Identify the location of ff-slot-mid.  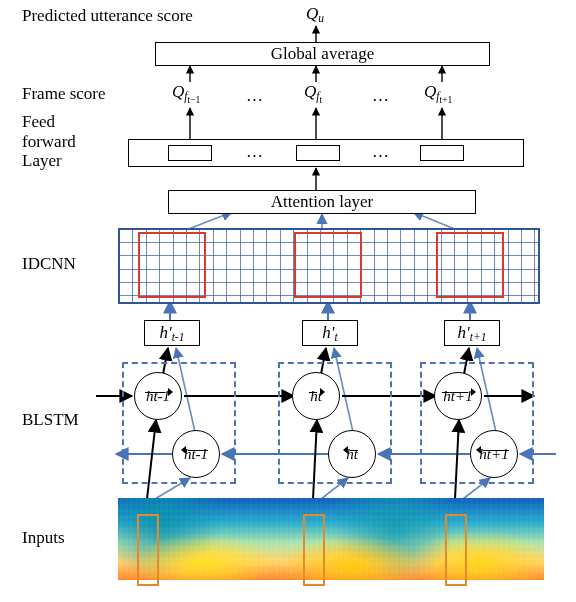
(318, 153).